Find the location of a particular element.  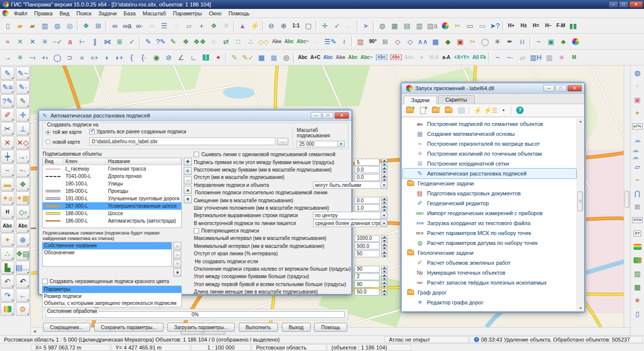

height-plus-icon: H+ is located at coordinates (511, 26).